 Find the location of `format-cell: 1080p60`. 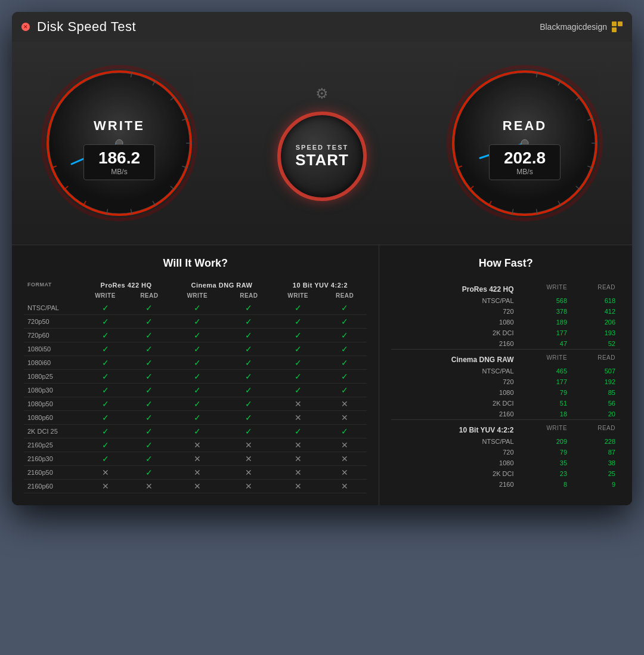

format-cell: 1080p60 is located at coordinates (53, 418).